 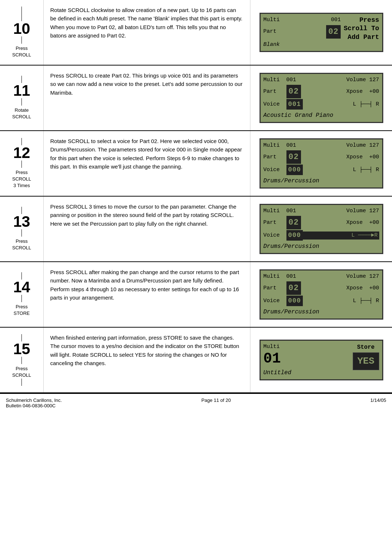 I want to click on lcd-volume-13: Volume 127, so click(x=363, y=211).